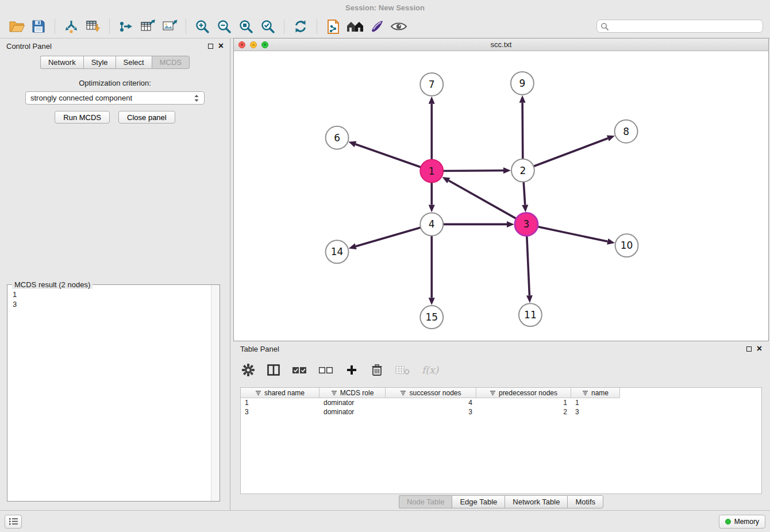 The width and height of the screenshot is (770, 532). What do you see at coordinates (431, 403) in the screenshot?
I see `table-cell: 4` at bounding box center [431, 403].